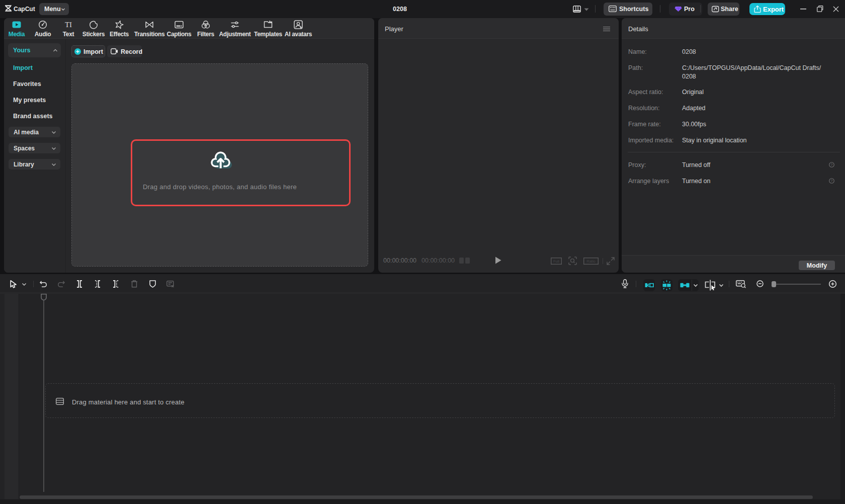  Describe the element at coordinates (556, 262) in the screenshot. I see `svg-text: Full` at that location.